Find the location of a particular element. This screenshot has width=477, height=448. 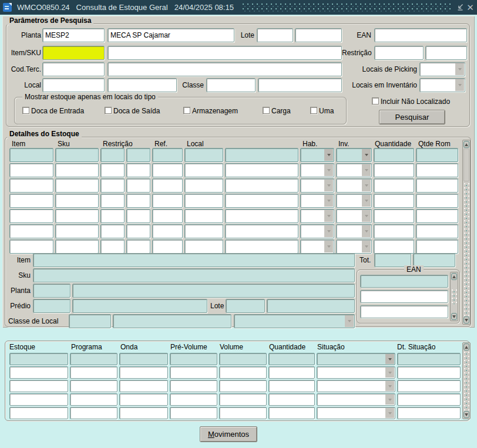

item-sku-desc-field is located at coordinates (224, 53).